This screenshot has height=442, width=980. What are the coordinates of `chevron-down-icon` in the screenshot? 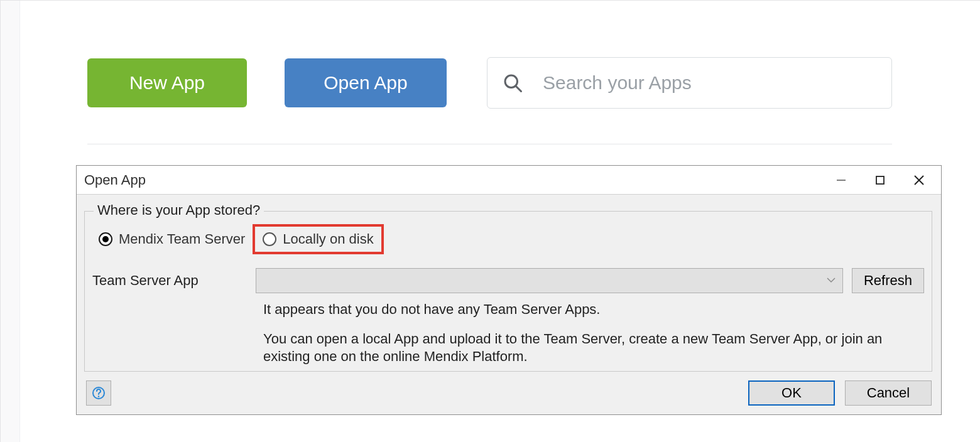 It's located at (831, 281).